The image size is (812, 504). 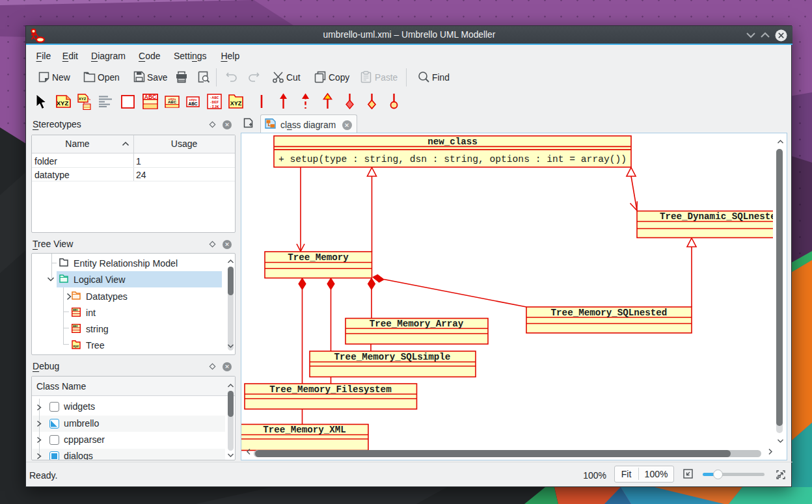 What do you see at coordinates (453, 159) in the screenshot?
I see `svg-text:+ setup(type : string, dsn : s: + setup(type : string, dsn : string, opt…` at bounding box center [453, 159].